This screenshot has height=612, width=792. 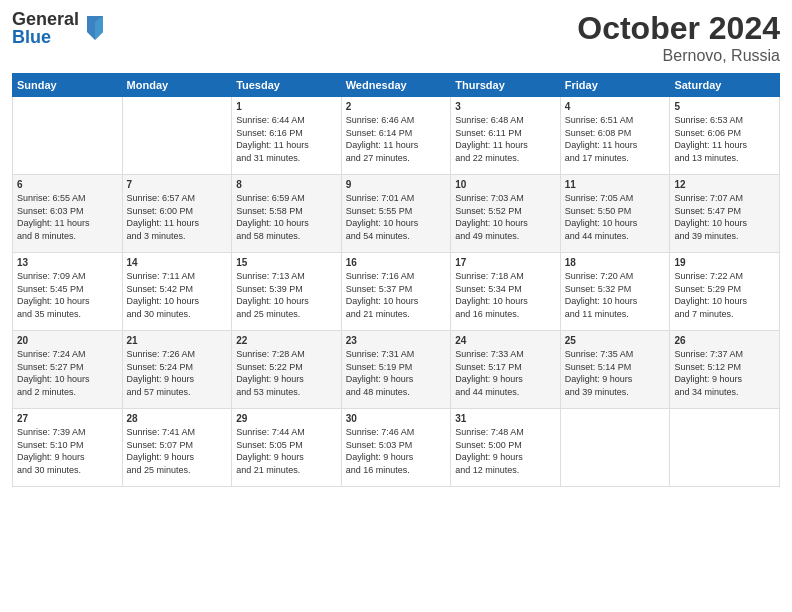 What do you see at coordinates (615, 86) in the screenshot?
I see `header-friday: Friday` at bounding box center [615, 86].